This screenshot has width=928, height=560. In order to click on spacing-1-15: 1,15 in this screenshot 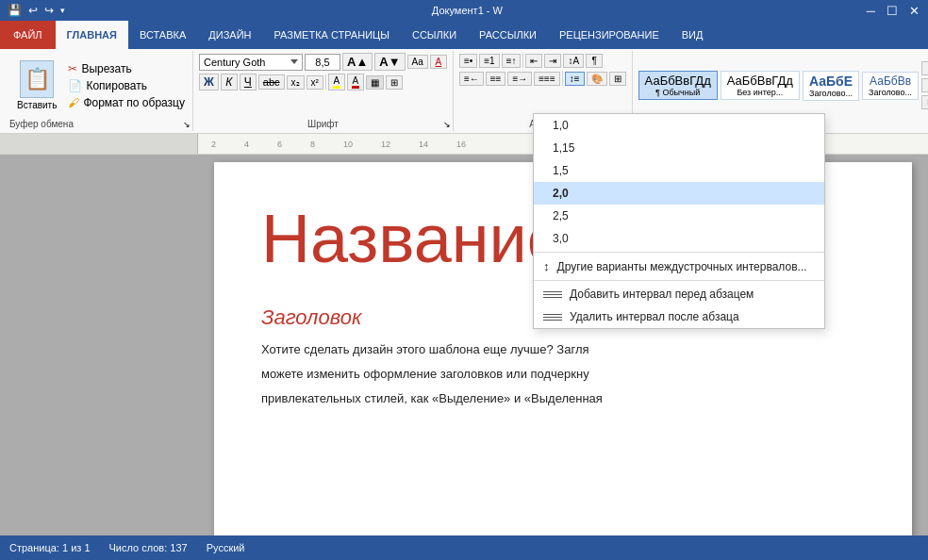, I will do `click(679, 148)`.